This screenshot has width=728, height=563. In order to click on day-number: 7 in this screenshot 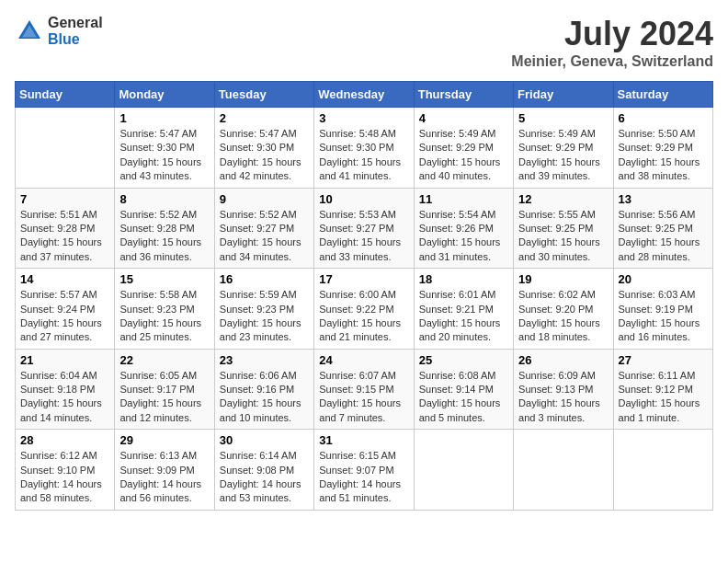, I will do `click(64, 199)`.